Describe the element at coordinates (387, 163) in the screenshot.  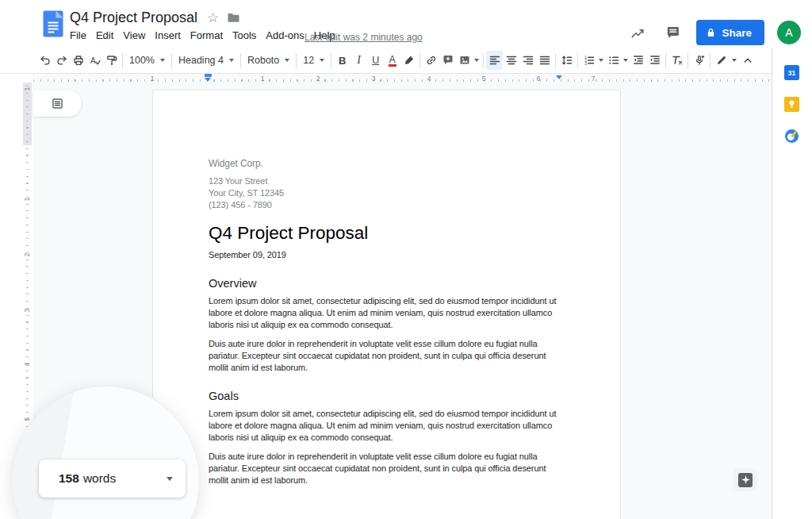
I see `company-name: Widget Corp.` at that location.